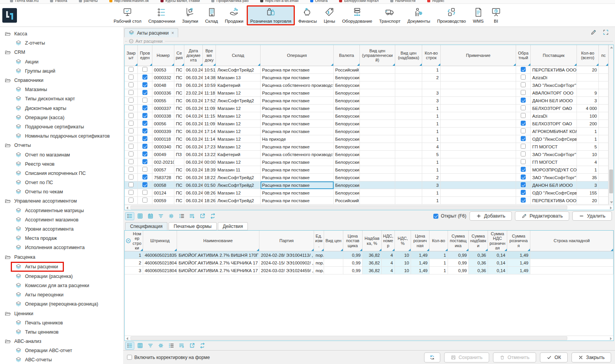 The width and height of the screenshot is (615, 364). What do you see at coordinates (439, 271) in the screenshot?
I see `cell-qty: 1` at bounding box center [439, 271].